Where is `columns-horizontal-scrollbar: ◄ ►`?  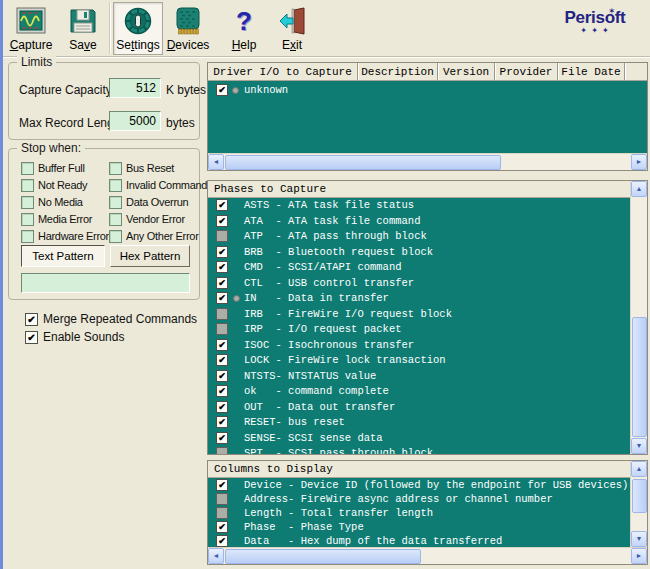
columns-horizontal-scrollbar: ◄ ► is located at coordinates (428, 556).